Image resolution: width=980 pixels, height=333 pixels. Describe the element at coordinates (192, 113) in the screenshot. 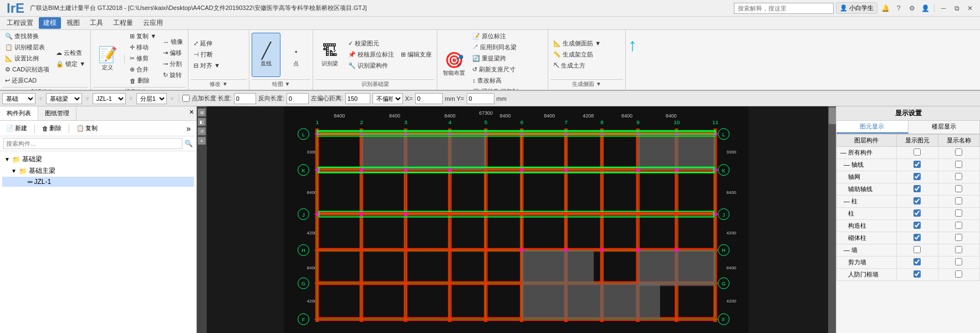

I see `panel-close-btn: ✕` at that location.